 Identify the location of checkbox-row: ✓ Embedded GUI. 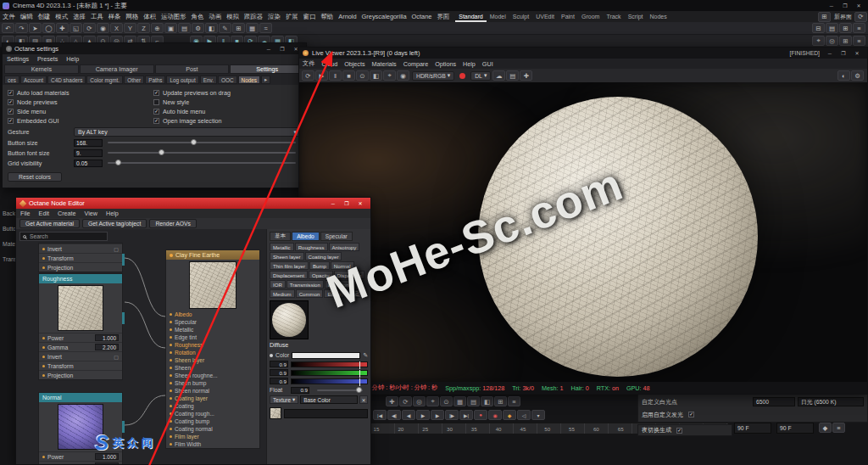
(81, 120).